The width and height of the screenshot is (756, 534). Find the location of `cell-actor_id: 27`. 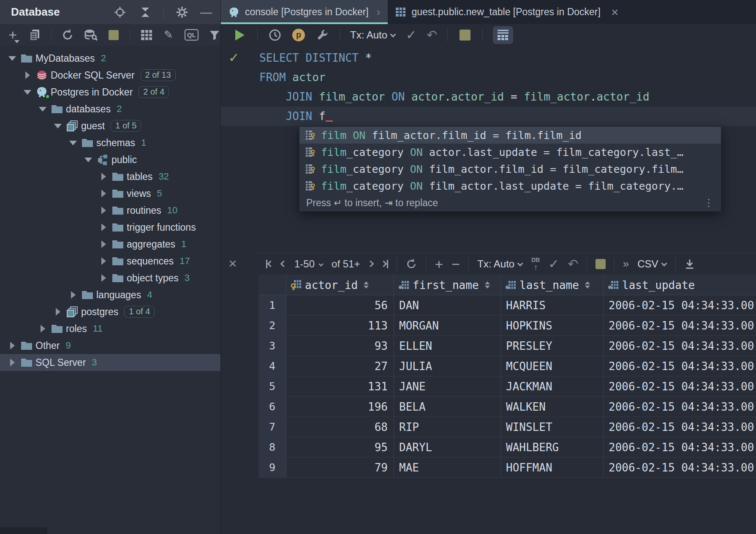

cell-actor_id: 27 is located at coordinates (340, 366).